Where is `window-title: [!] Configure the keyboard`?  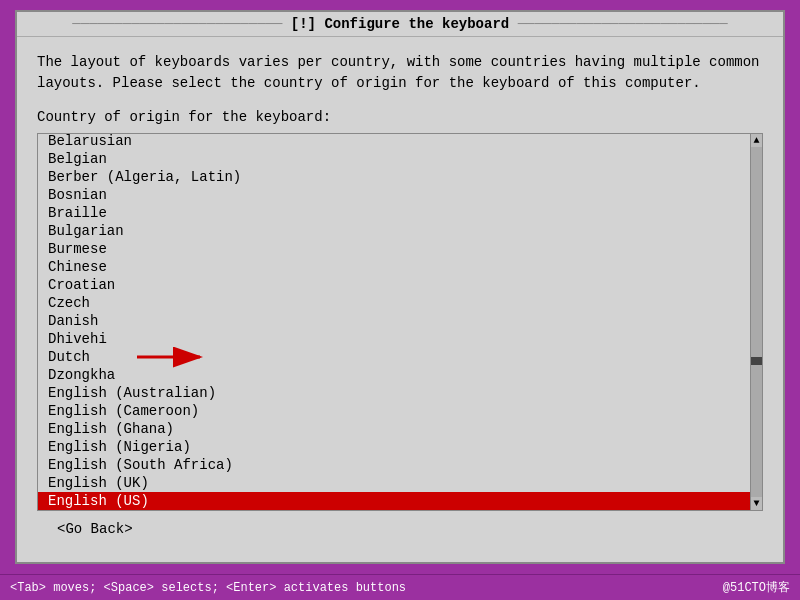
window-title: [!] Configure the keyboard is located at coordinates (400, 24).